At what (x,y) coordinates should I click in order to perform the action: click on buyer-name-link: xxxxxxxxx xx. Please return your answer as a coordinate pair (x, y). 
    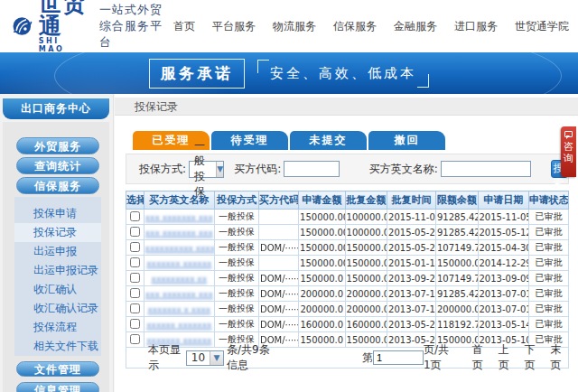
    Looking at the image, I should click on (179, 279).